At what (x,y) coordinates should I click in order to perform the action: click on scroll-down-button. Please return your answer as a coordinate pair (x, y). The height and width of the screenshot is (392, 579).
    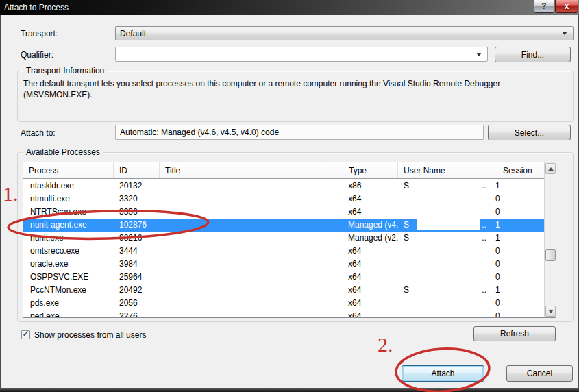
    Looking at the image, I should click on (551, 311).